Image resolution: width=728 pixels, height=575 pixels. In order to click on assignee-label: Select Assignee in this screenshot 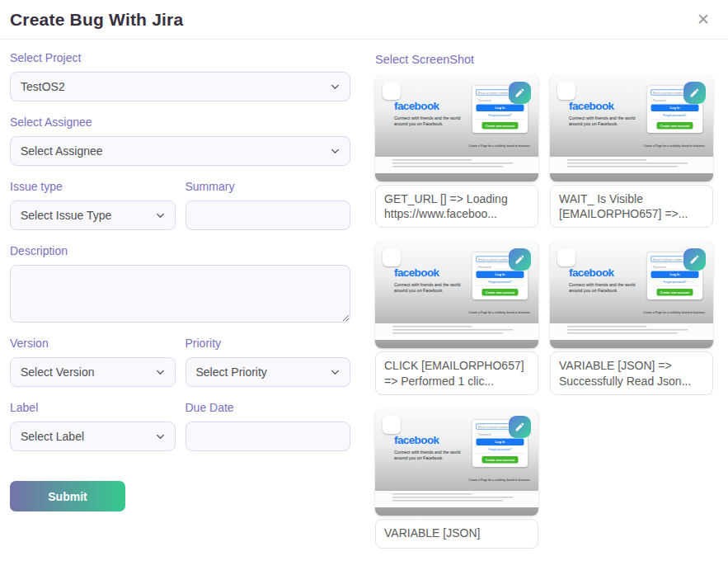, I will do `click(180, 122)`.